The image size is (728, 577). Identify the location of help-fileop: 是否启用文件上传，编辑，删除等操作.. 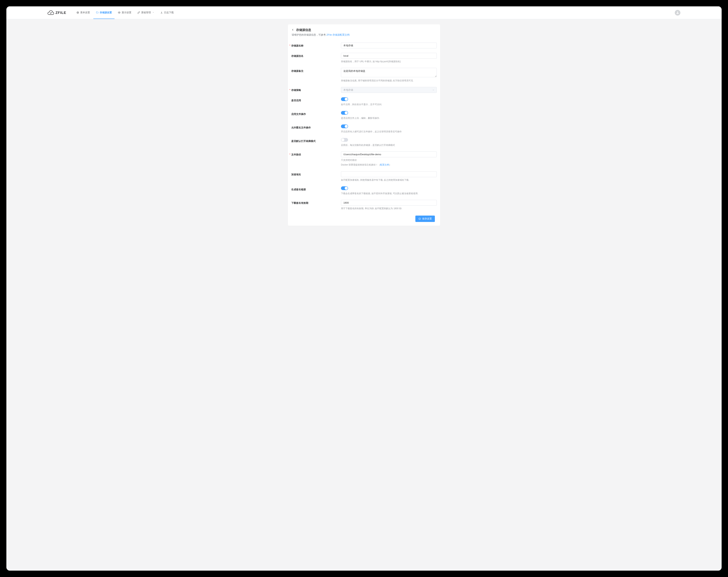
(389, 118).